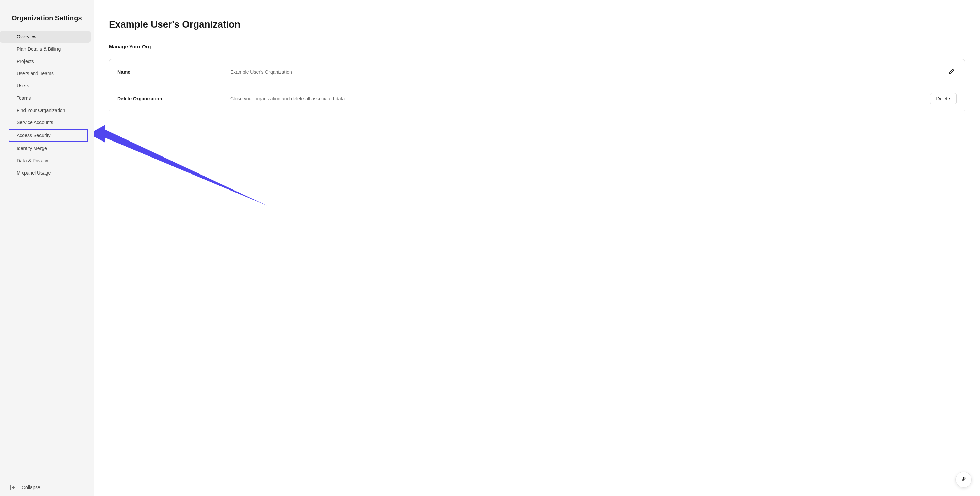 This screenshot has width=980, height=496. What do you see at coordinates (943, 99) in the screenshot?
I see `delete-button: Delete` at bounding box center [943, 99].